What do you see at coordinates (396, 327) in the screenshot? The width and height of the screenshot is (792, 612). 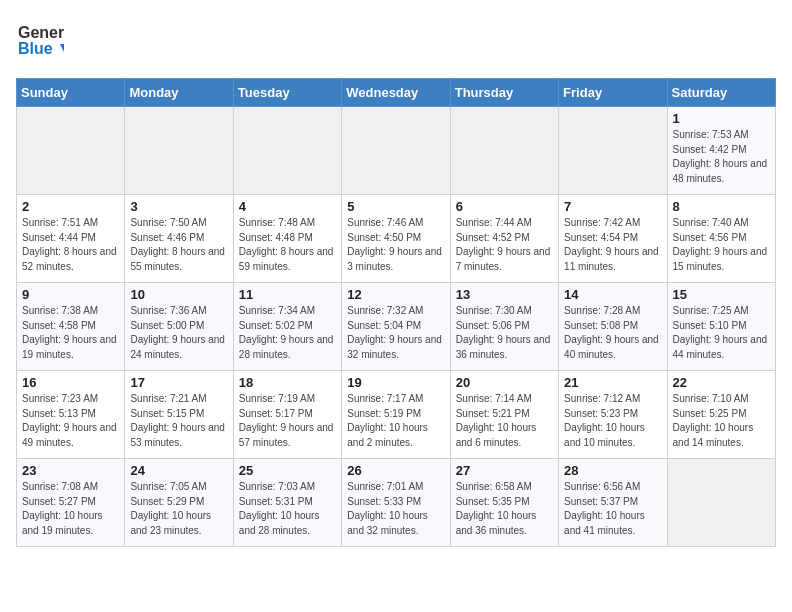 I see `calendar-cell: 12Sunrise: 7:32 AM Sunset: 5:04 PM Dayli…` at bounding box center [396, 327].